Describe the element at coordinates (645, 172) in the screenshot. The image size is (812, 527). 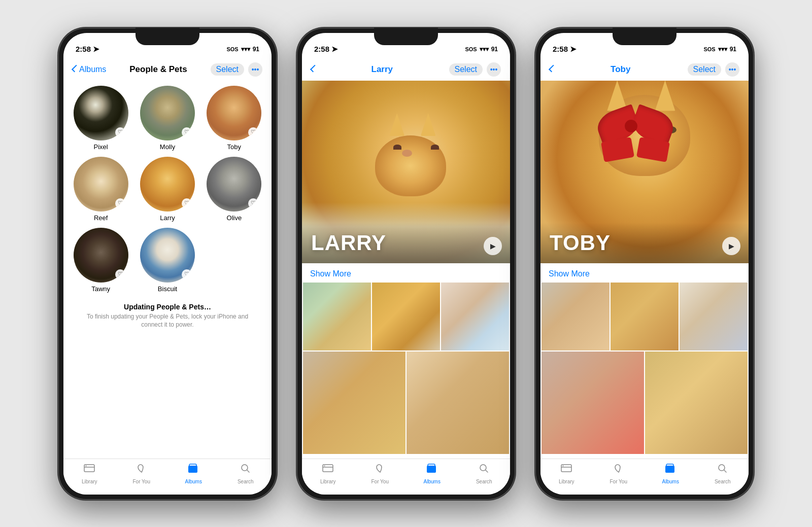
I see `toby-hero-image: TOBY ▶` at that location.